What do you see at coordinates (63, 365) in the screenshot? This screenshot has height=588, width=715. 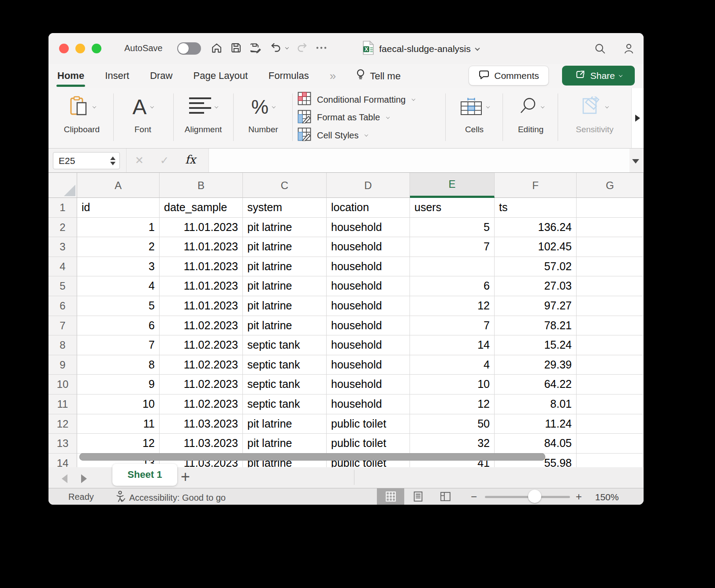 I see `row-number-9: 9` at bounding box center [63, 365].